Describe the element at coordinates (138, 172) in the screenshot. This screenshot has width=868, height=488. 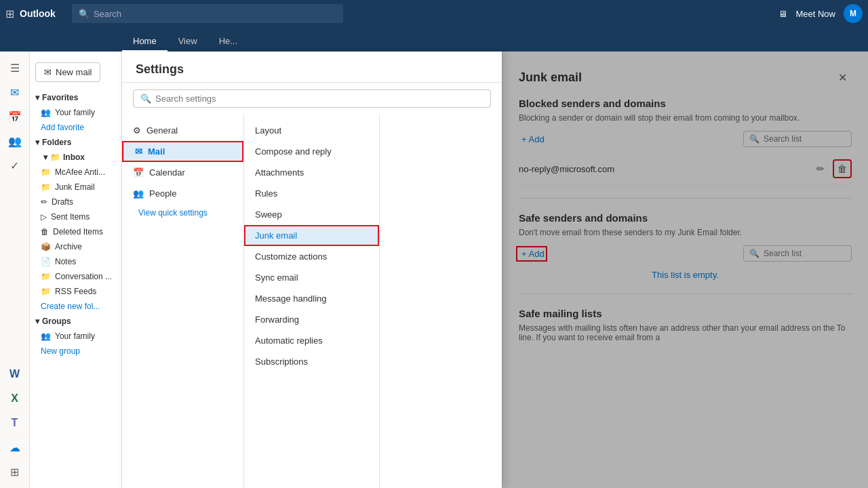
I see `calendar-cat-icon: 📅` at that location.